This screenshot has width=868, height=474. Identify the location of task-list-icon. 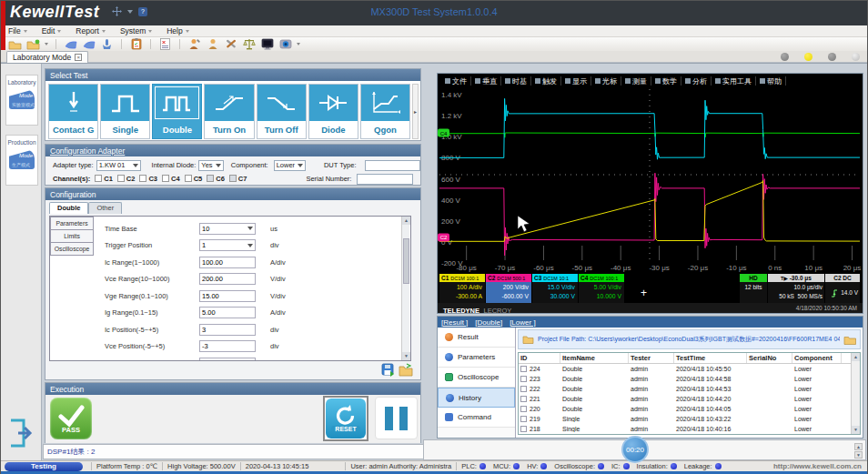
(136, 44).